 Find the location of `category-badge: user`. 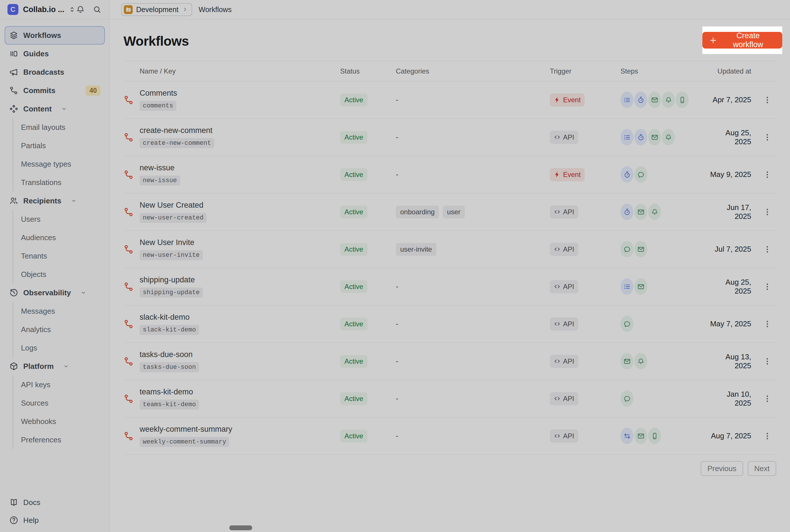

category-badge: user is located at coordinates (454, 212).